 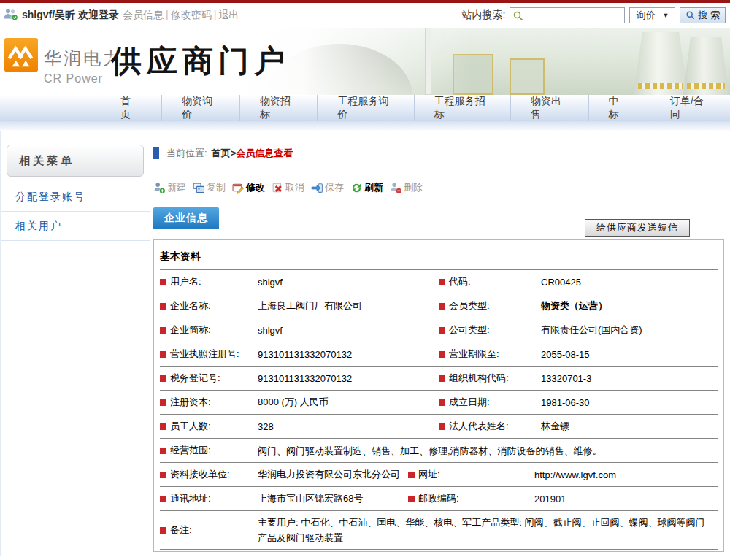 I want to click on brand-logo-area: 华润电力 CR Power, so click(x=64, y=61).